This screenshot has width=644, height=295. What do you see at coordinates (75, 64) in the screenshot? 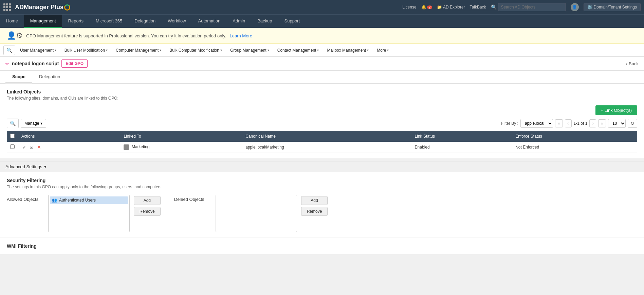
I see `edit-gpo-button: Edit GPO` at bounding box center [75, 64].